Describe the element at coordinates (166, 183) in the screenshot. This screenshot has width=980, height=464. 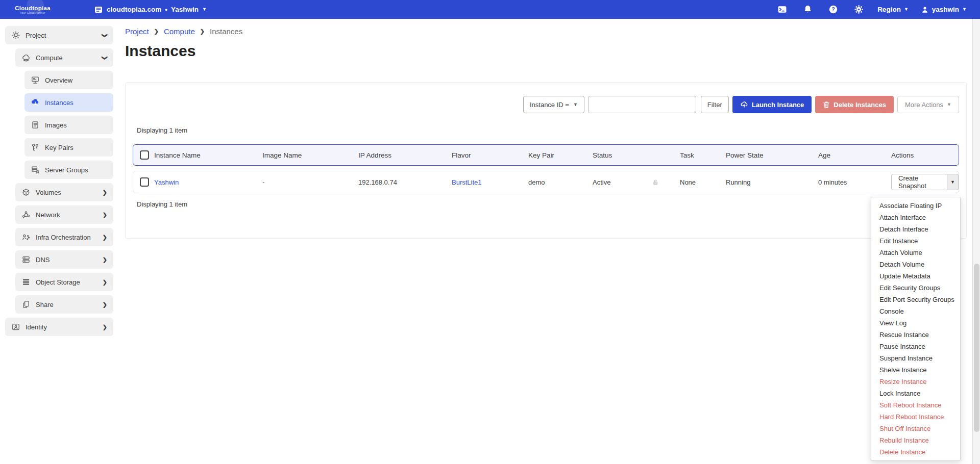
I see `instance-name-link: Yashwin` at that location.